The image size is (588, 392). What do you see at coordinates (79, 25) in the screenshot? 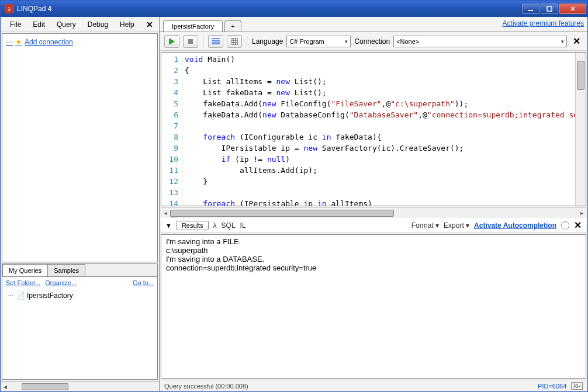
I see `menubar: File Edit Query Debug Help ✕` at bounding box center [79, 25].